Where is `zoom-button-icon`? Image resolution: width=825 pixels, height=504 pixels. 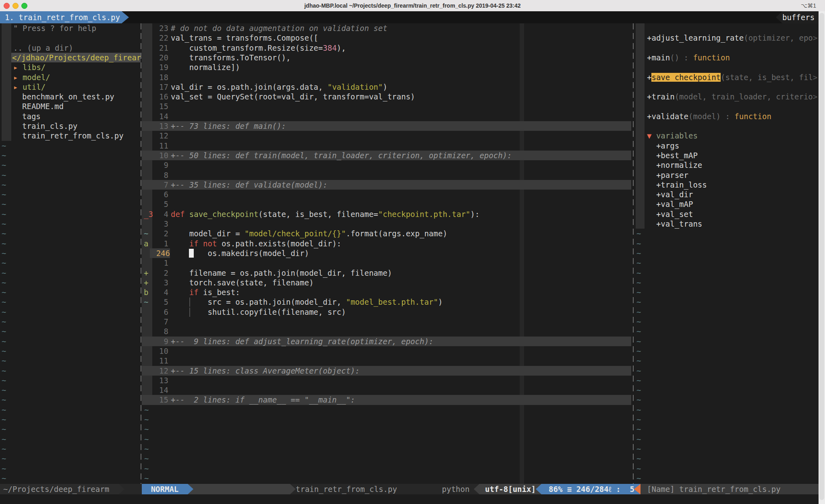
zoom-button-icon is located at coordinates (24, 6).